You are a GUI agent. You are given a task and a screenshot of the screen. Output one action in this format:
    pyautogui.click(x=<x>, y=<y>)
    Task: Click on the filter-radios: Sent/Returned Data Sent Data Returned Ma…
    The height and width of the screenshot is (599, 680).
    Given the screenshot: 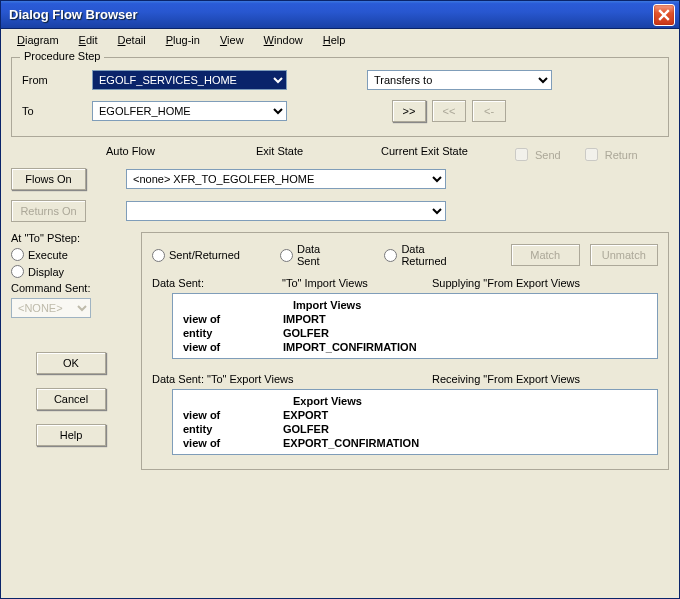 What is the action you would take?
    pyautogui.click(x=405, y=255)
    